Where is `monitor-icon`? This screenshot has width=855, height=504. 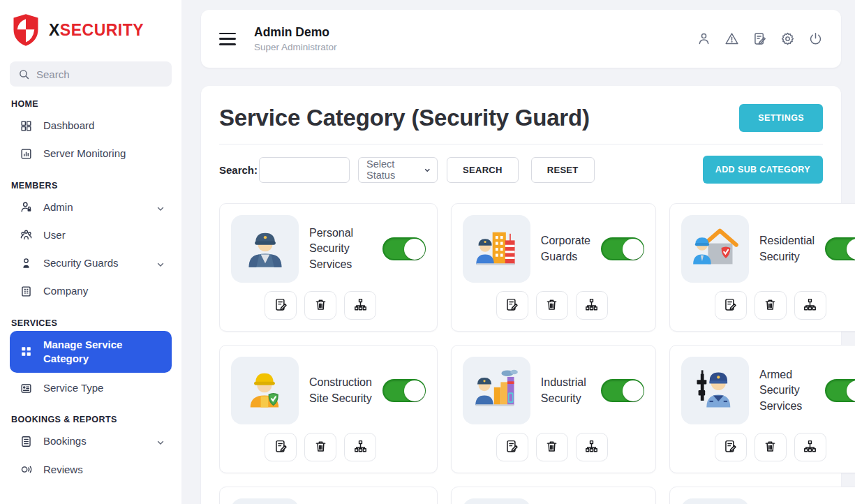 monitor-icon is located at coordinates (27, 154).